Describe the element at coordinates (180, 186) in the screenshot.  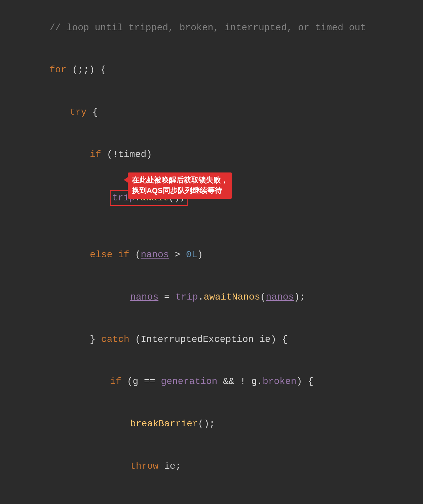
I see `annotation-box: 在此处被唤醒后获取锁失败， 换到AQS同步队列继续等待` at that location.